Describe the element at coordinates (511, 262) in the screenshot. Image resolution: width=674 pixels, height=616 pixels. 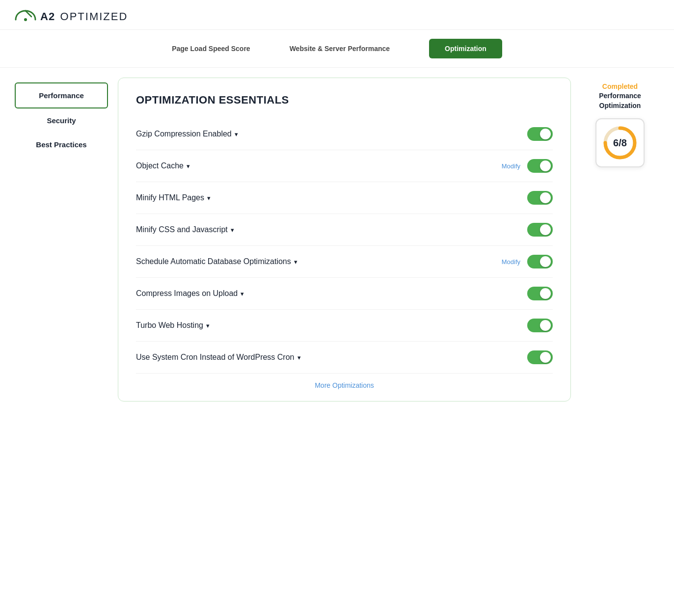
I see `schedule-db-modify-link: Modify` at that location.